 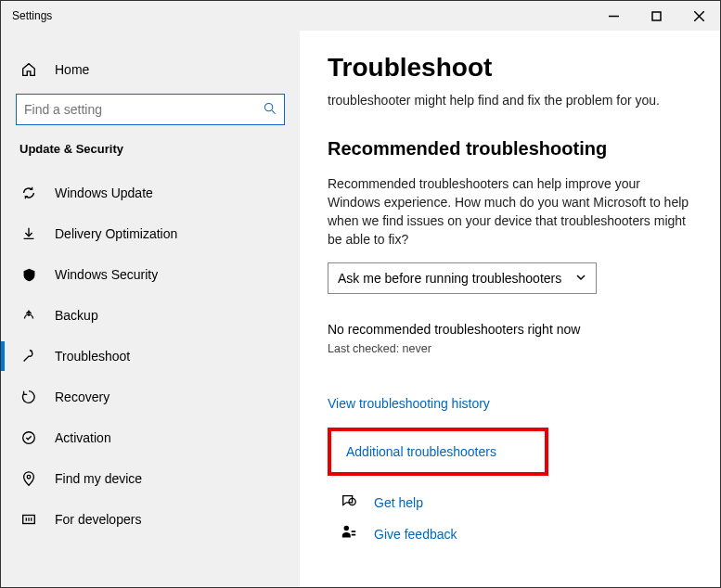 I want to click on backup-icon, so click(x=29, y=315).